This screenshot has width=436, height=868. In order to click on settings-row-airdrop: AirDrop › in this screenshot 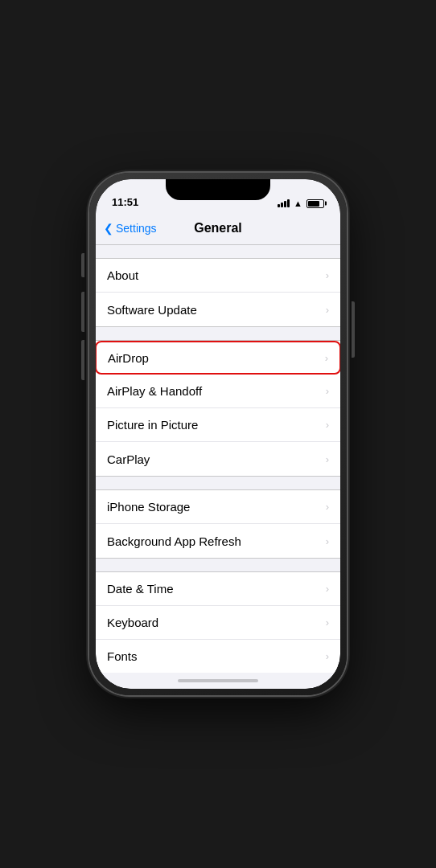, I will do `click(218, 358)`.